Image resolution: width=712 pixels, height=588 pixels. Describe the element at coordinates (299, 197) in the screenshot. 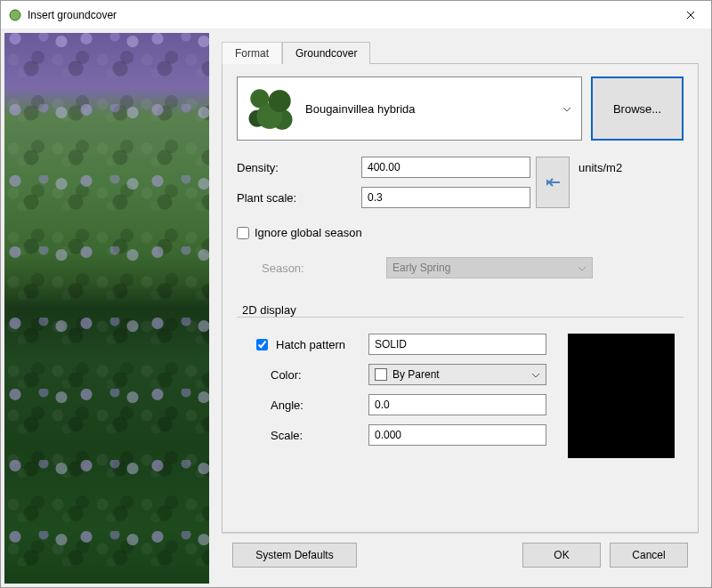

I see `plant-scale-label: Plant scale:` at that location.